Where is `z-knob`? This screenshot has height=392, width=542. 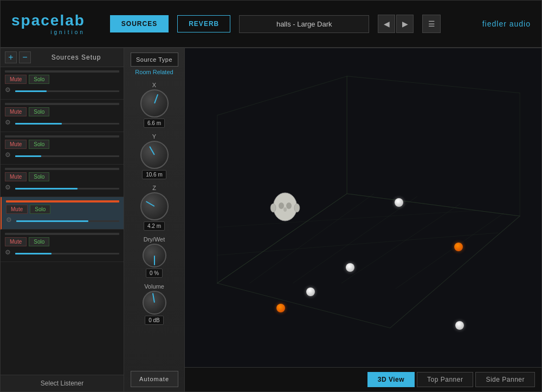 z-knob is located at coordinates (154, 206).